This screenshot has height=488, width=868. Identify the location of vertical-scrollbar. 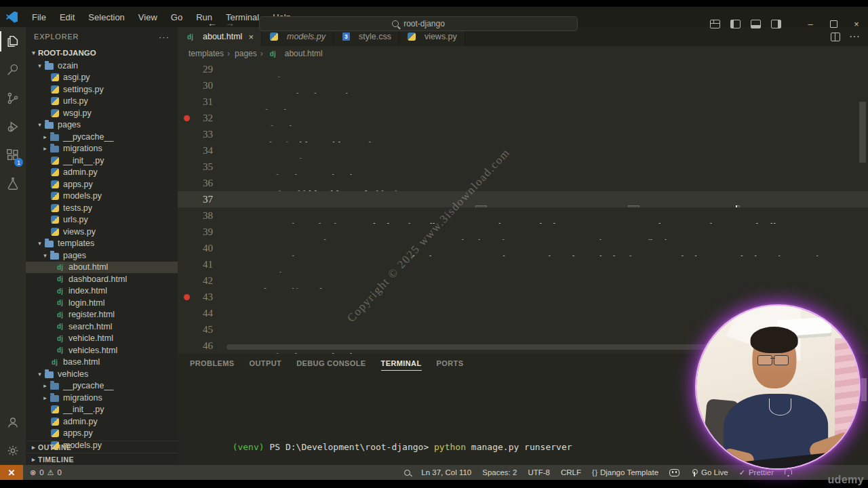
(863, 132).